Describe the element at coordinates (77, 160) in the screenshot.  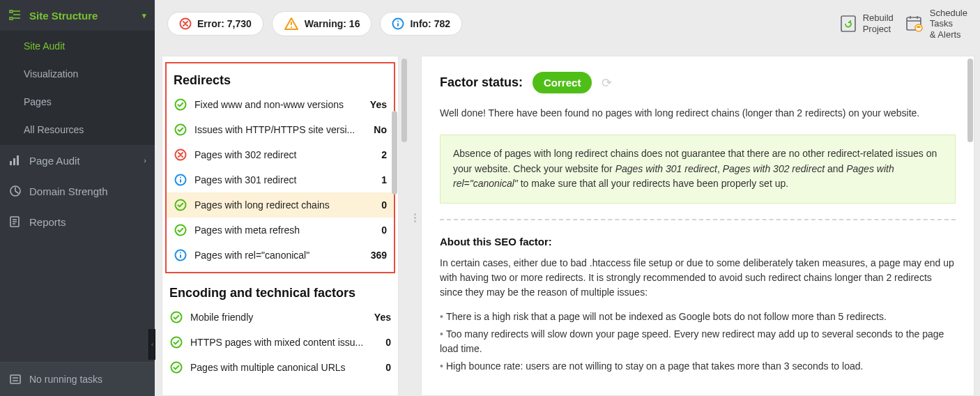
I see `sidebar-page-audit: Page Audit ›` at that location.